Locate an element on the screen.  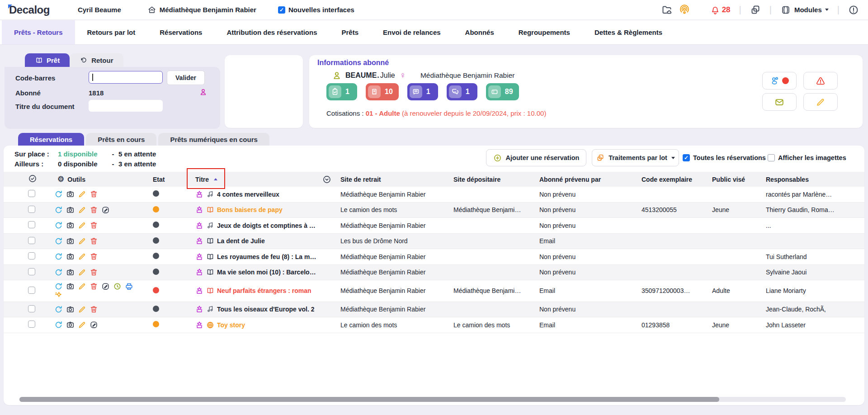
batch-actions-button: Traitements par lot is located at coordinates (636, 158).